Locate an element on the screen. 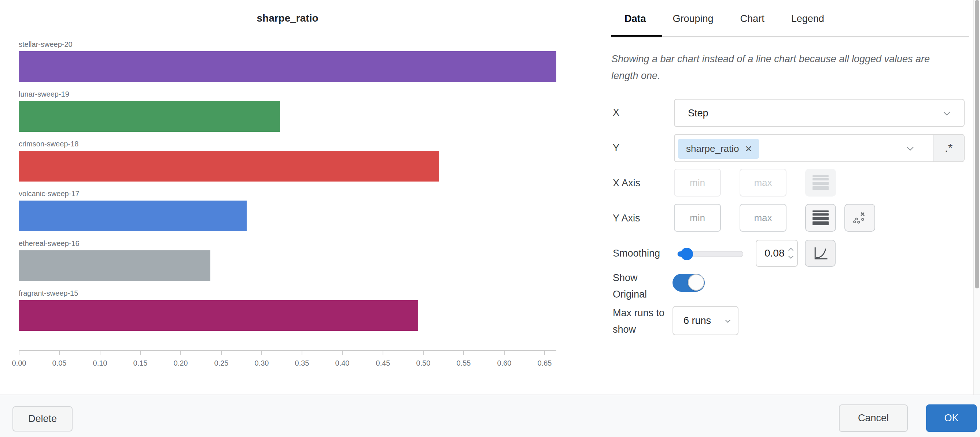 Image resolution: width=980 pixels, height=437 pixels. bar-group: volcanic-sweep-17 is located at coordinates (288, 213).